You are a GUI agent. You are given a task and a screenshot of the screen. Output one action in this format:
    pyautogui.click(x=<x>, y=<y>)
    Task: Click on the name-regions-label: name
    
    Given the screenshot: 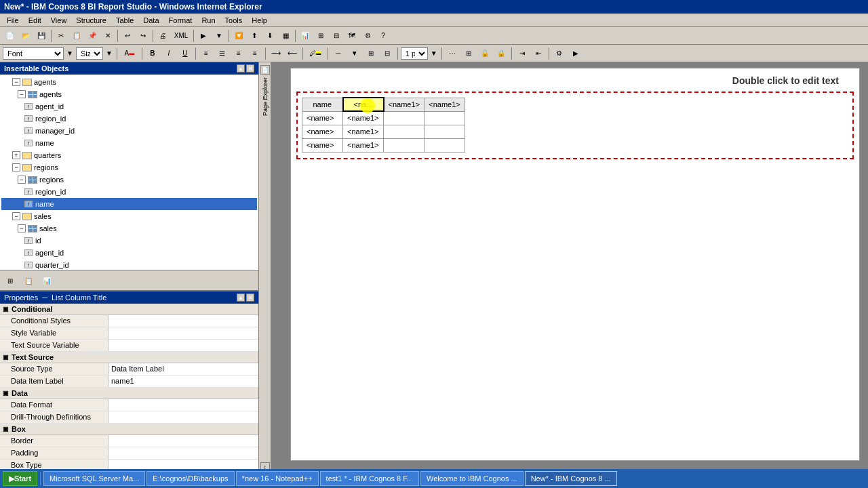 What is the action you would take?
    pyautogui.click(x=45, y=204)
    